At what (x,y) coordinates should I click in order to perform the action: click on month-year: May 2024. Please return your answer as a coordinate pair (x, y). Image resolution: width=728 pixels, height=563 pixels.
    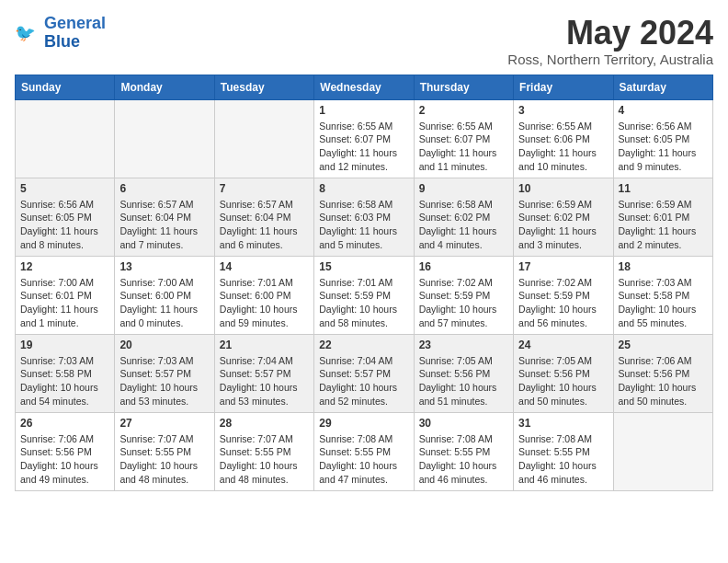
    Looking at the image, I should click on (610, 33).